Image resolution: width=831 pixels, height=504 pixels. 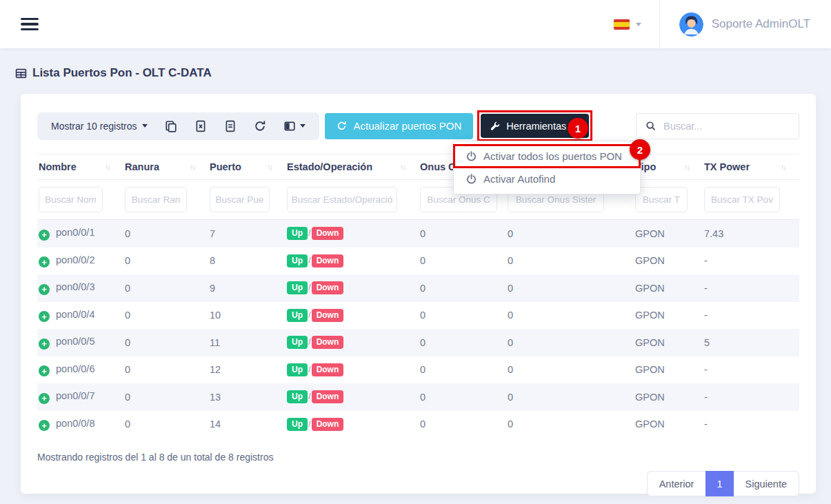 What do you see at coordinates (415, 24) in the screenshot?
I see `top-navbar: Soporte AdminOLT` at bounding box center [415, 24].